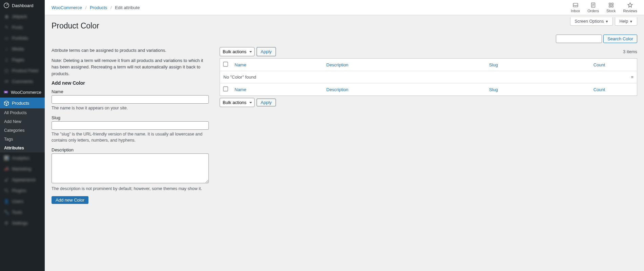  I want to click on tools-icon: 🔧, so click(6, 212).